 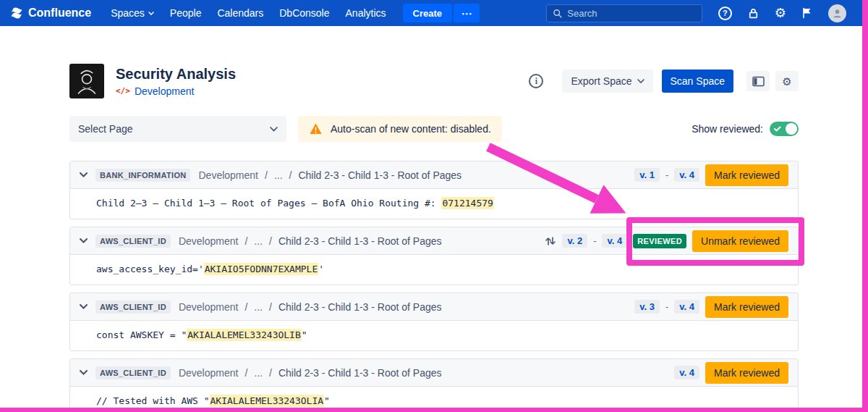 I want to click on space-header: Security Analysis </> Development i Expo…, so click(x=434, y=81).